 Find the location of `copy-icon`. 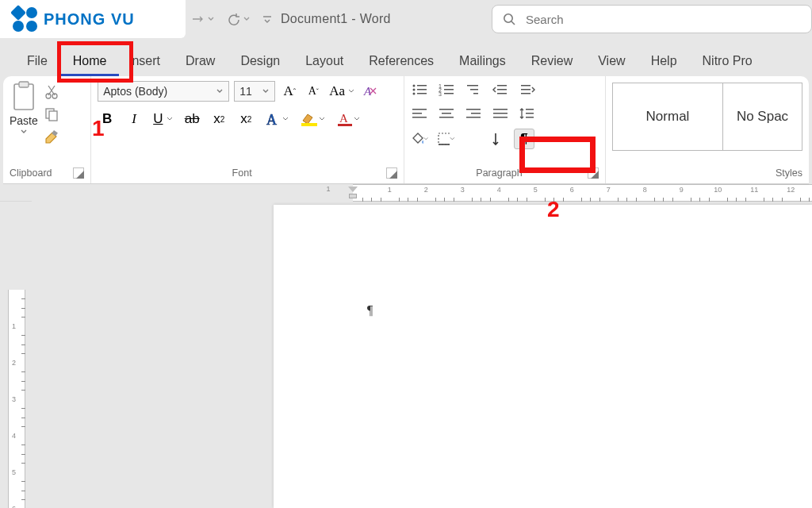

copy-icon is located at coordinates (52, 114).